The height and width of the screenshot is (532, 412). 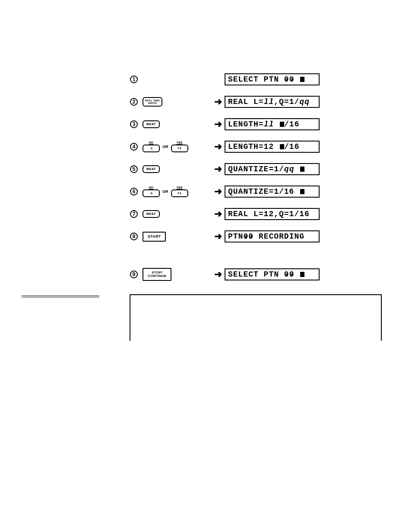 What do you see at coordinates (134, 147) in the screenshot?
I see `svg-text: 4` at bounding box center [134, 147].